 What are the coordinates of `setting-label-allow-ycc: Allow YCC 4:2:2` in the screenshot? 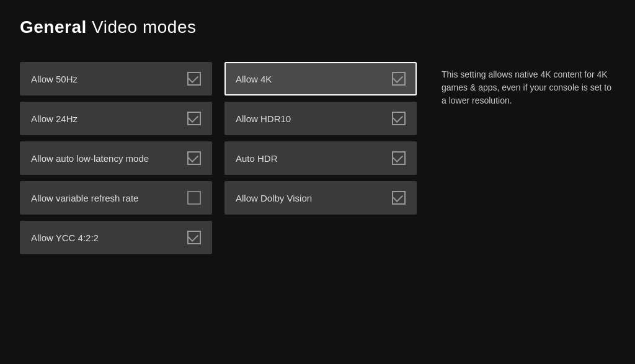 It's located at (64, 238).